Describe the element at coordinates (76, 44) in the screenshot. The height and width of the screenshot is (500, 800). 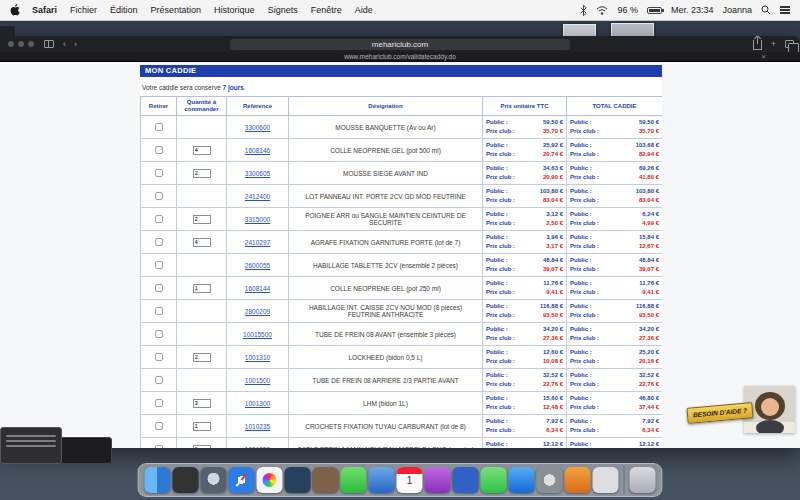
I see `forward-icon: ›` at that location.